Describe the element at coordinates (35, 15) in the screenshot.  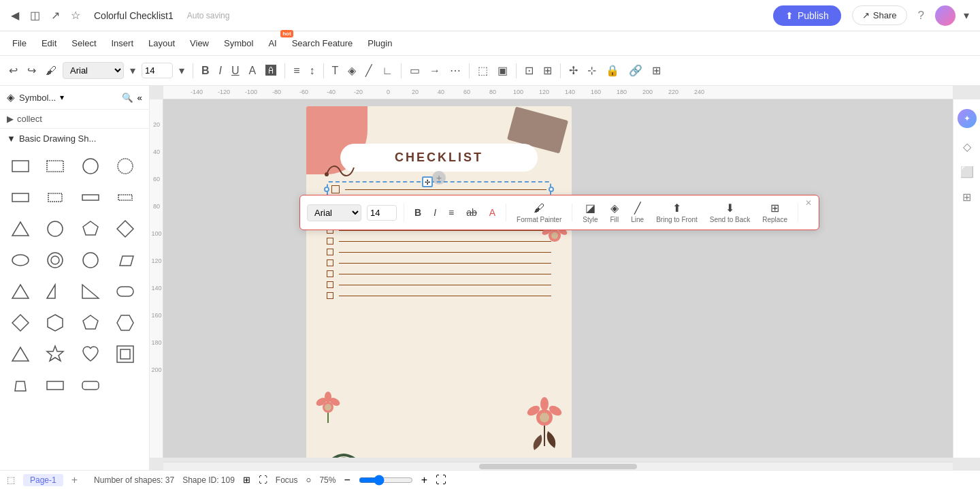
I see `save-history-button: ◫` at that location.